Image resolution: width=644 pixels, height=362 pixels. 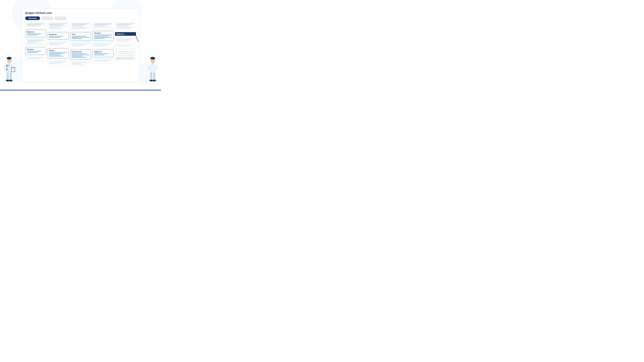 I want to click on warning-row-3: ⚠, so click(x=126, y=55).